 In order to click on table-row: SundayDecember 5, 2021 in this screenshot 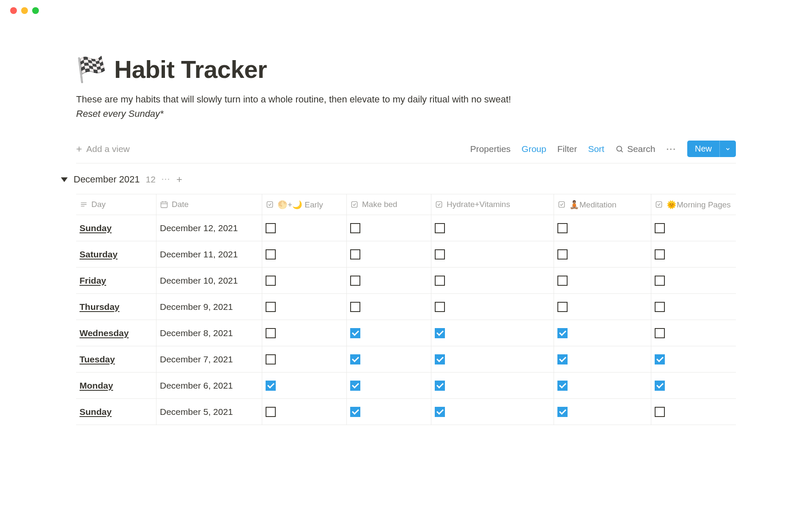, I will do `click(406, 412)`.